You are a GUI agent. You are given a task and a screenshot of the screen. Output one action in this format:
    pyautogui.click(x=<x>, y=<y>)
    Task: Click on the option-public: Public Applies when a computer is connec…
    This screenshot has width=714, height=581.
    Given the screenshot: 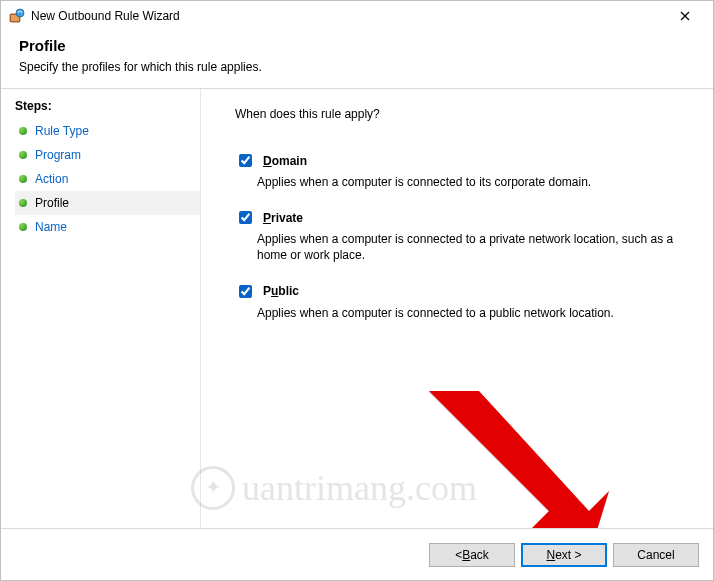 What is the action you would take?
    pyautogui.click(x=462, y=302)
    